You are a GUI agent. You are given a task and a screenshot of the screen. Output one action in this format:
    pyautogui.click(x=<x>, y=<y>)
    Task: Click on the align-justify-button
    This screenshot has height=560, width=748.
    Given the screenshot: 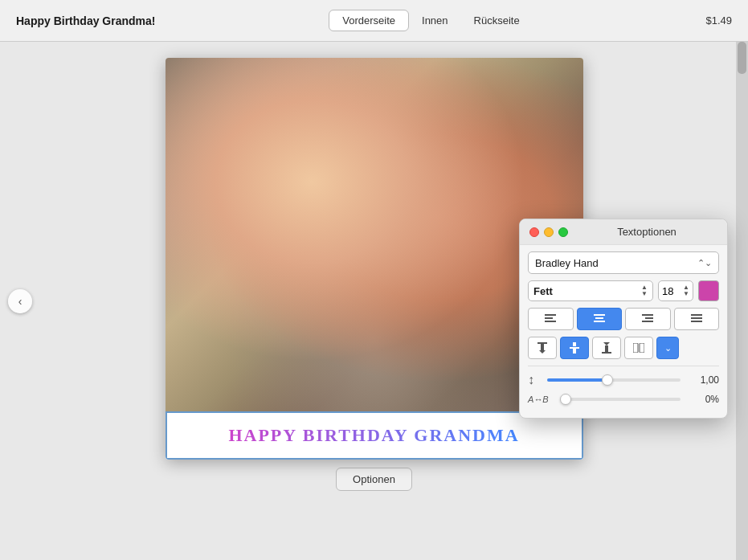 What is the action you would take?
    pyautogui.click(x=697, y=319)
    